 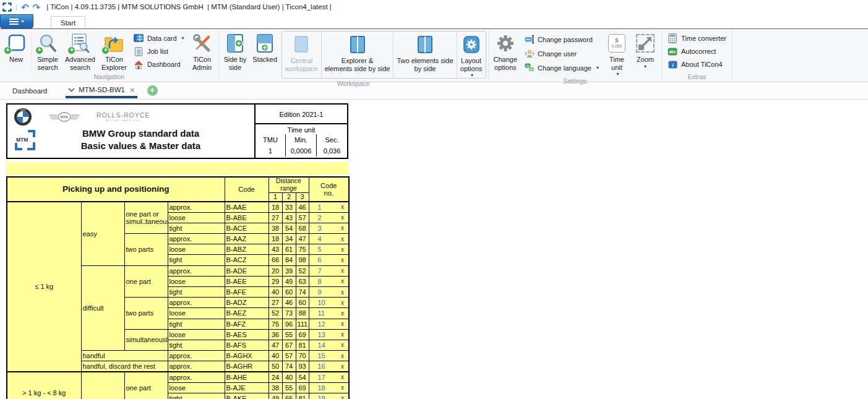 What do you see at coordinates (289, 377) in the screenshot?
I see `table-cell: 40` at bounding box center [289, 377].